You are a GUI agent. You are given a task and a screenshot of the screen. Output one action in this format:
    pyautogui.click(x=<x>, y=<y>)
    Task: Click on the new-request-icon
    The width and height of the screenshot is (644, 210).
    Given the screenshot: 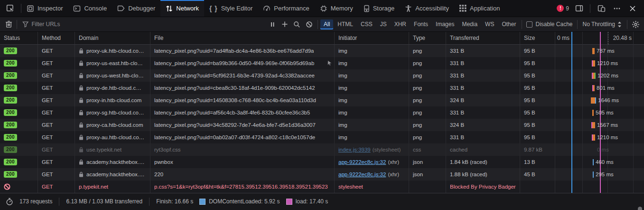 What is the action you would take?
    pyautogui.click(x=285, y=24)
    